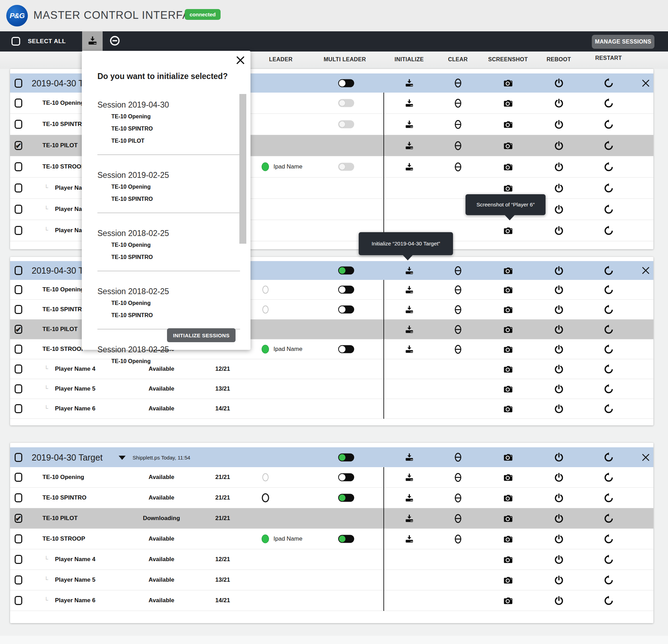  Describe the element at coordinates (93, 41) in the screenshot. I see `toolbar-initialize-button` at that location.